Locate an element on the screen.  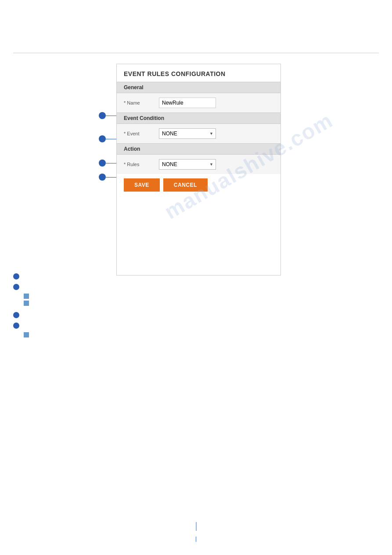
rules-field-row: Rules NONE is located at coordinates (198, 164).